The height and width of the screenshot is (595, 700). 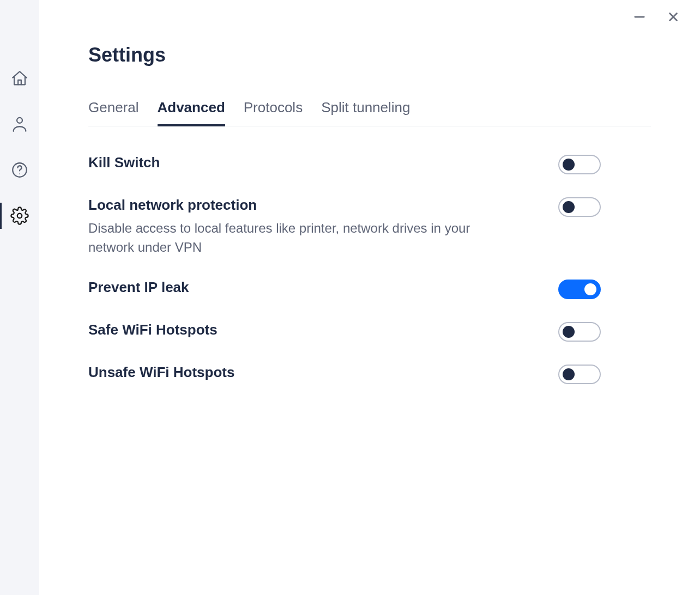 I want to click on setting-title: Kill Switch, so click(x=124, y=163).